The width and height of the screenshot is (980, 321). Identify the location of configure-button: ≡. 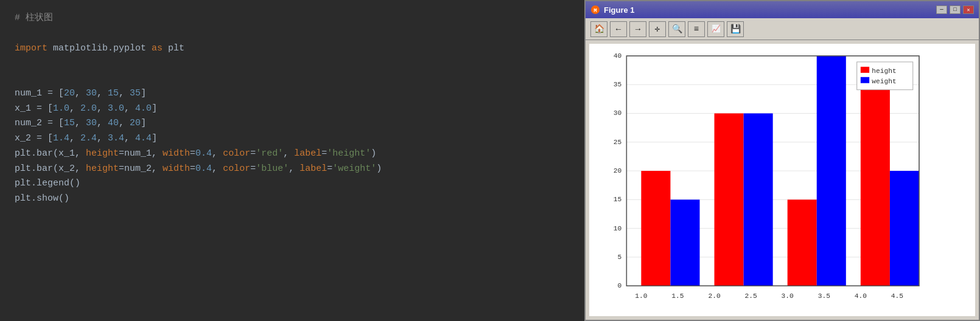
(696, 29).